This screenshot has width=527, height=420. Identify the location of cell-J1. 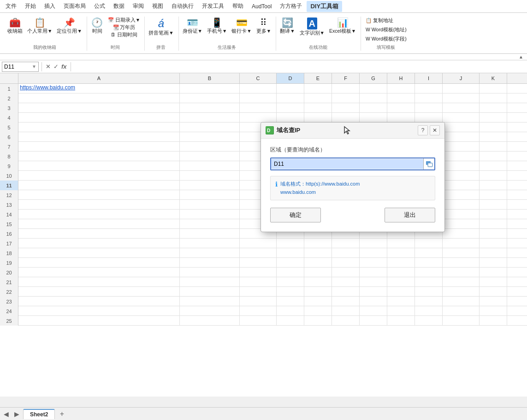
(461, 88).